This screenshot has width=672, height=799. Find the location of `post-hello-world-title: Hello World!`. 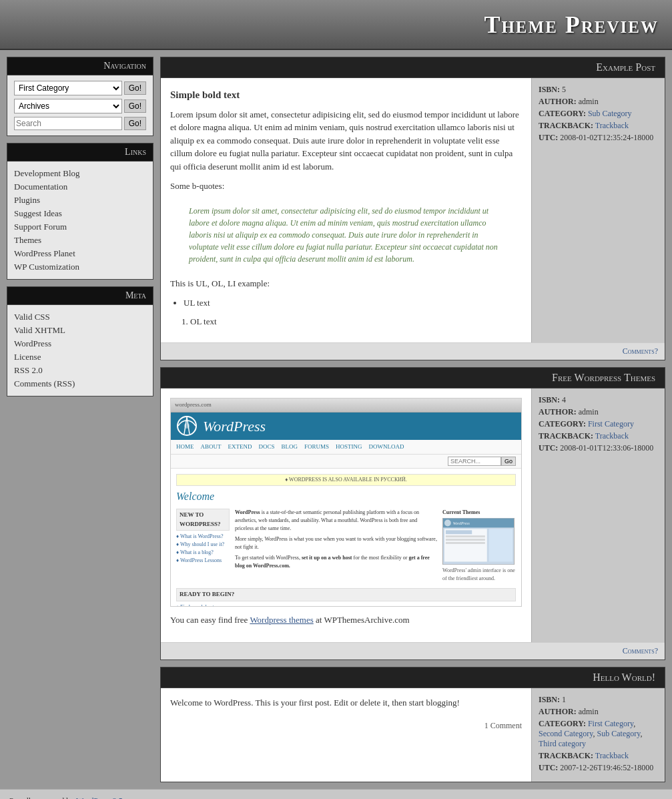

post-hello-world-title: Hello World! is located at coordinates (412, 678).